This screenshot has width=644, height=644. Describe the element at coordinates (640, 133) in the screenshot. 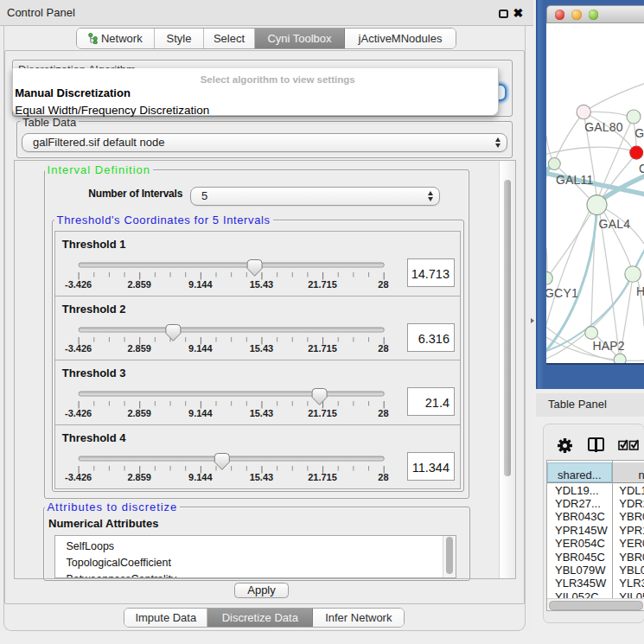

I see `svg-text: GAL7` at that location.